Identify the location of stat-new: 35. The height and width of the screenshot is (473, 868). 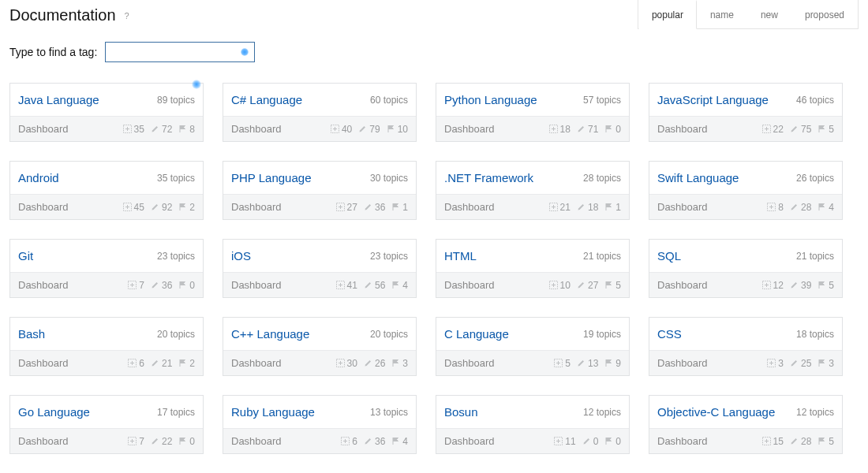
(134, 129).